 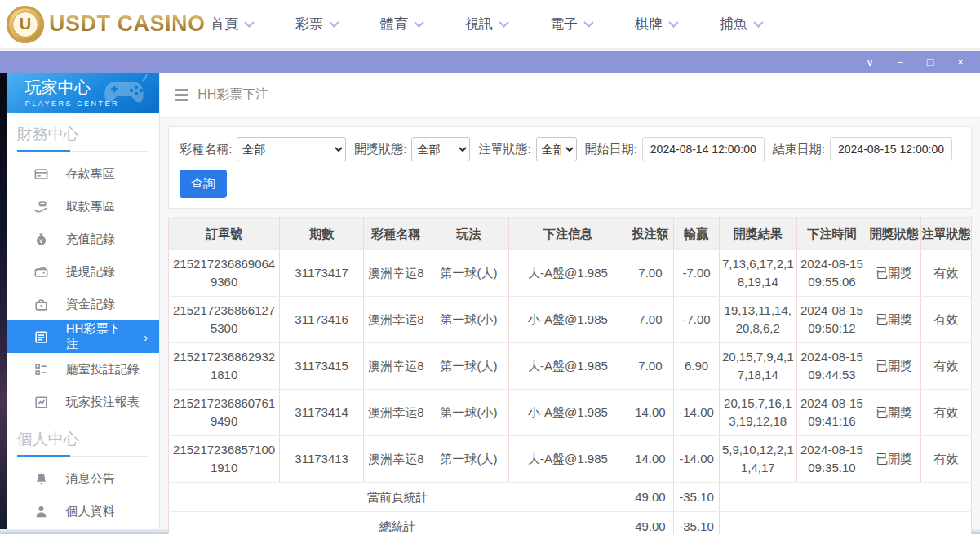 What do you see at coordinates (757, 320) in the screenshot?
I see `cell-result: 19,13,11,14,20,8,6,2` at bounding box center [757, 320].